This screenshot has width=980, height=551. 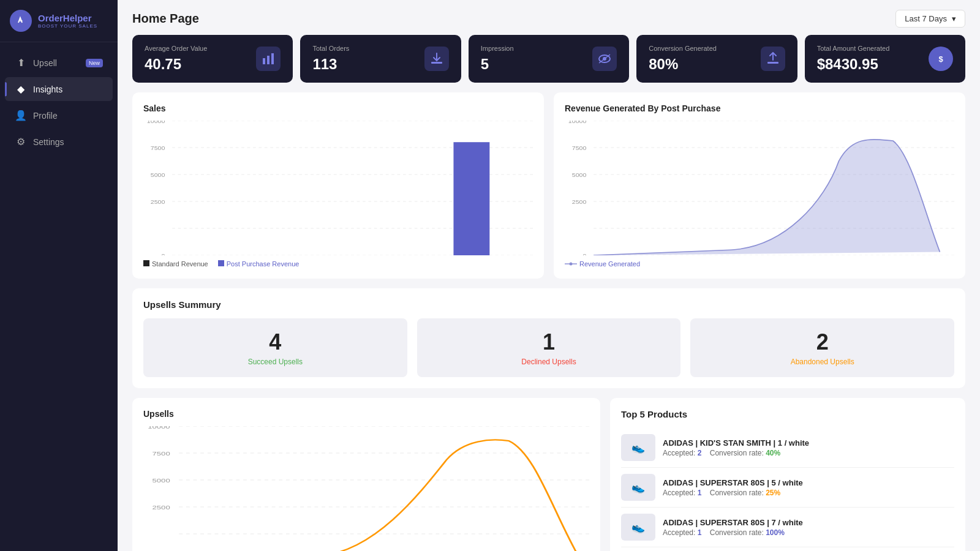 I want to click on declined-label: Declined Upsells, so click(x=549, y=362).